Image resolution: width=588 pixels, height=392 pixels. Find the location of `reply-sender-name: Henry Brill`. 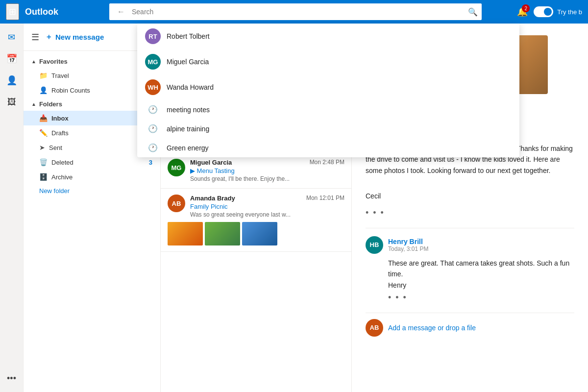

reply-sender-name: Henry Brill is located at coordinates (409, 242).